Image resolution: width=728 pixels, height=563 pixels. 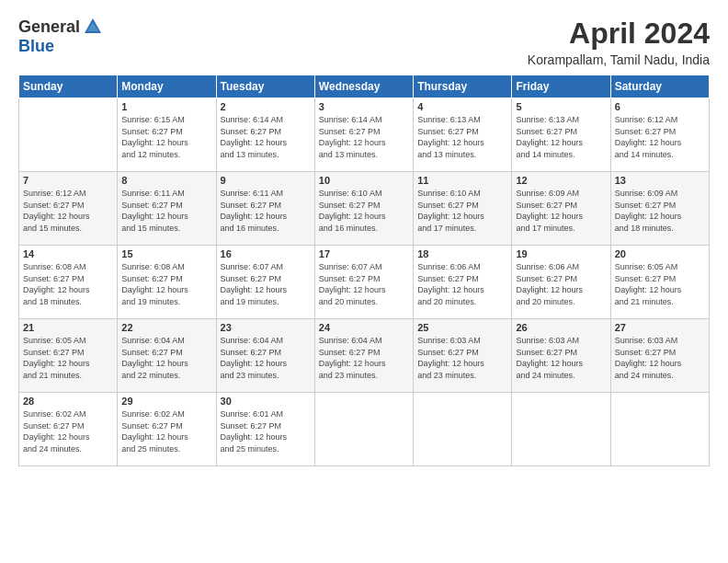 What do you see at coordinates (68, 254) in the screenshot?
I see `day-number: 14` at bounding box center [68, 254].